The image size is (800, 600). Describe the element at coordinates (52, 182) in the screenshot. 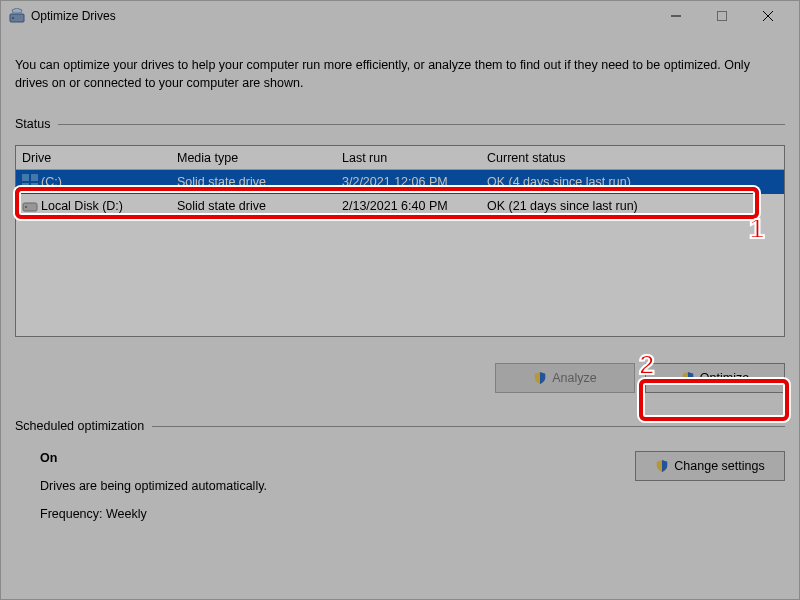

I see `cell-drive: (C:)` at that location.